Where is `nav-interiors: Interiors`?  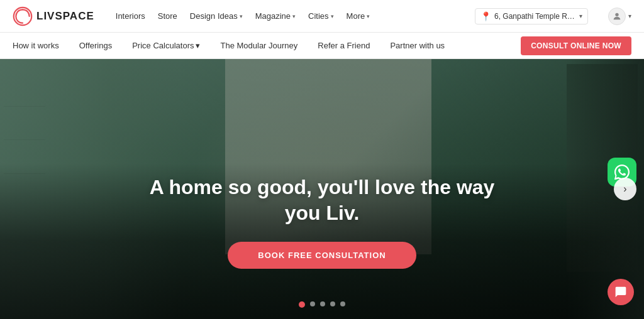 nav-interiors: Interiors is located at coordinates (131, 16).